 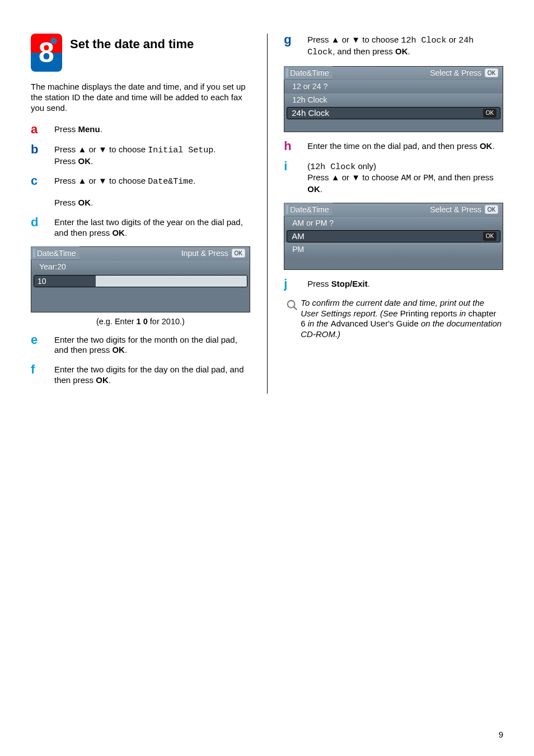 What do you see at coordinates (292, 319) in the screenshot?
I see `magnifier-icon` at bounding box center [292, 319].